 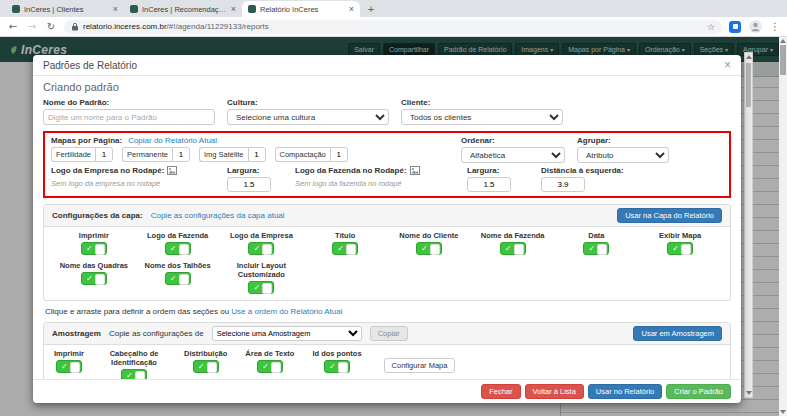 What do you see at coordinates (156, 154) in the screenshot?
I see `permanente-field: Permanente` at bounding box center [156, 154].